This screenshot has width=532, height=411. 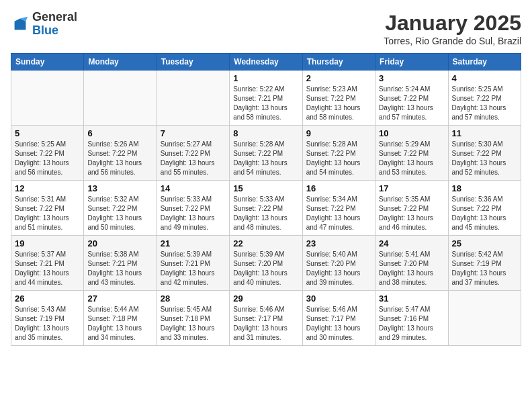 What do you see at coordinates (266, 98) in the screenshot?
I see `calendar-cell: 1Sunrise: 5:22 AM Sunset: 7:21 PM Daylig…` at bounding box center [266, 98].